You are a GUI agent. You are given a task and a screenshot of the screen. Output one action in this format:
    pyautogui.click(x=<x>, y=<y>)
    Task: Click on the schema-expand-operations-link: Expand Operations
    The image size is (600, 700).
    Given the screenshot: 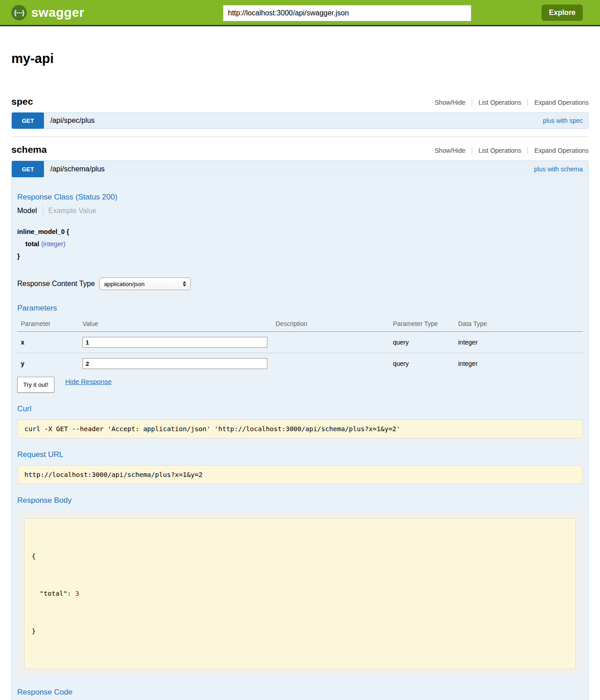 What is the action you would take?
    pyautogui.click(x=558, y=151)
    